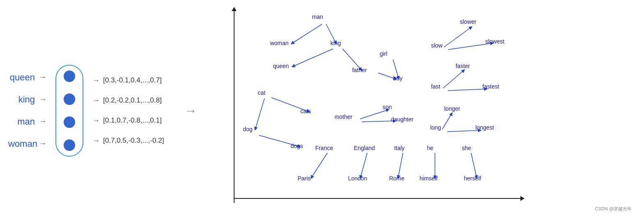 The image size is (644, 221). What do you see at coordinates (336, 43) in the screenshot?
I see `node-king: king` at bounding box center [336, 43].